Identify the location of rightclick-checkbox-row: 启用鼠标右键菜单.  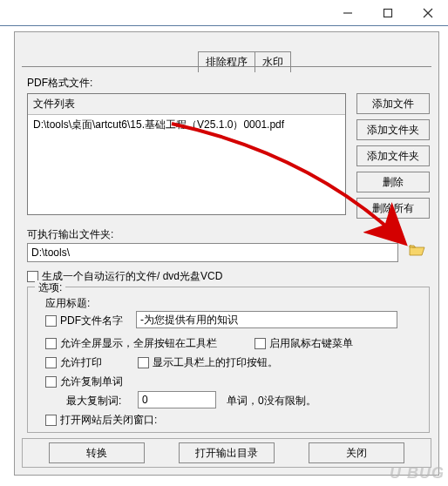
(303, 343).